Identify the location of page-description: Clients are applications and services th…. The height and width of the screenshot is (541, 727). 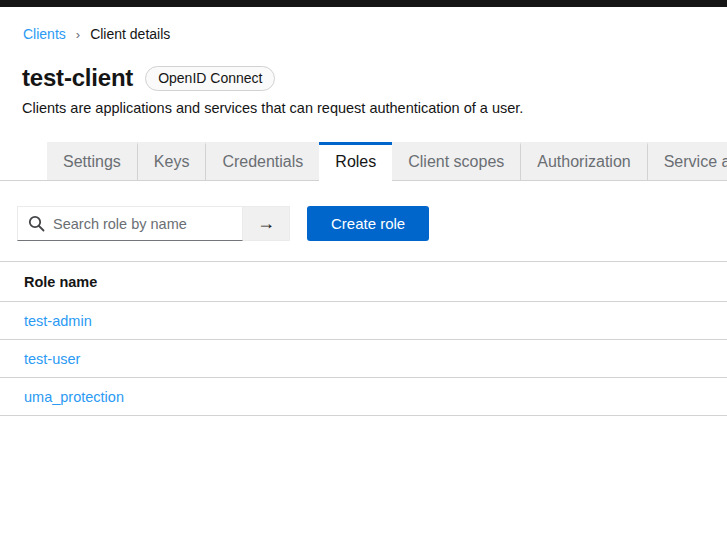
(374, 108).